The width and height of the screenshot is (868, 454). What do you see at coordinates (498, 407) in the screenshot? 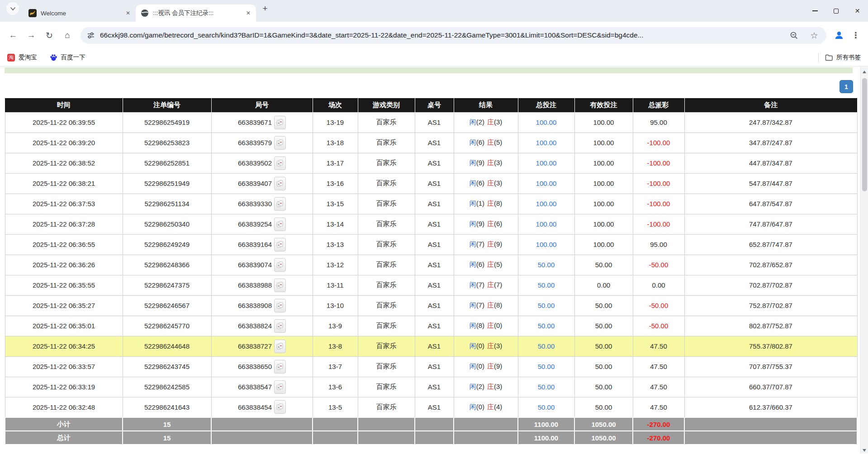
I see `result-banker-score: (4)` at bounding box center [498, 407].